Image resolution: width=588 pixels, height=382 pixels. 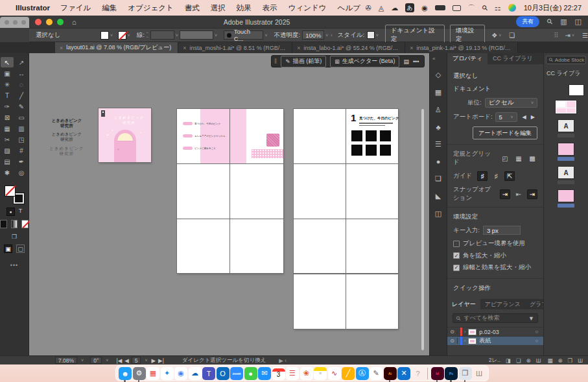 What do you see at coordinates (438, 214) in the screenshot?
I see `panel-trace-icon: ◫` at bounding box center [438, 214].